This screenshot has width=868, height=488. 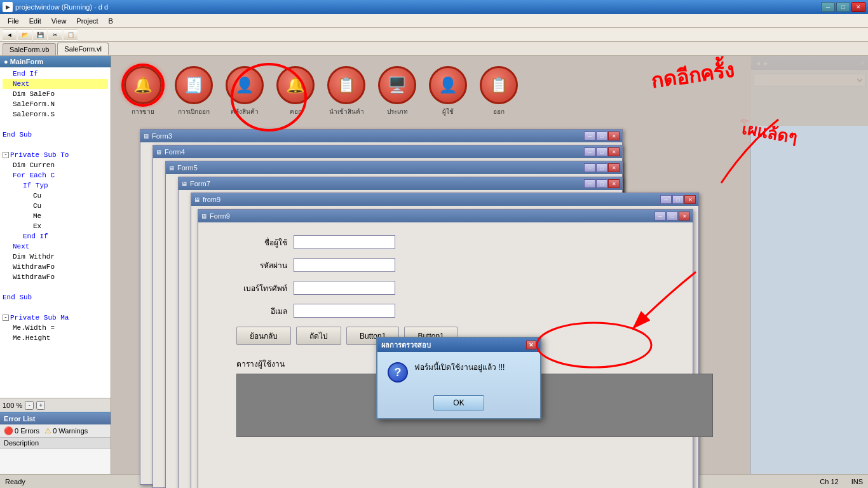 What do you see at coordinates (143, 85) in the screenshot?
I see `icon-karnkhai: 🔔` at bounding box center [143, 85].